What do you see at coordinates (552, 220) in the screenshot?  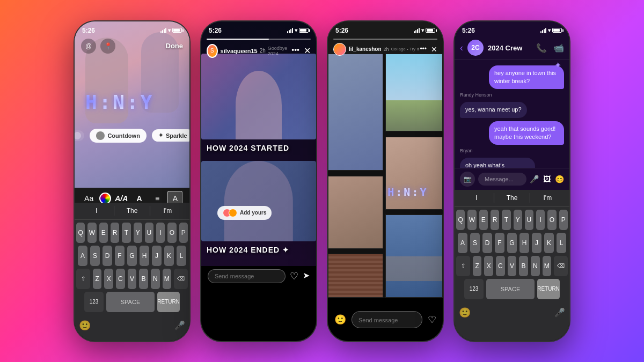 I see `dm-key-o: o` at bounding box center [552, 220].